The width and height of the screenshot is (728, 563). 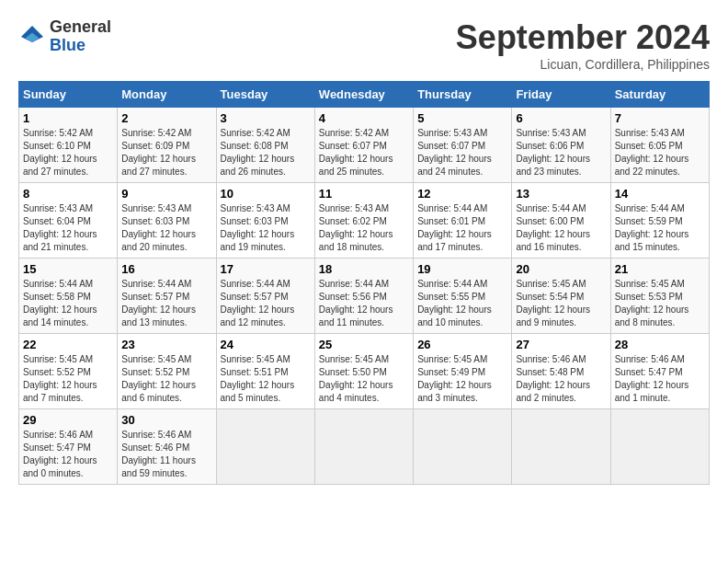 I want to click on week-row-5: 29Sunrise: 5:46 AM Sunset: 5:47 PM Dayli…, so click(x=364, y=447).